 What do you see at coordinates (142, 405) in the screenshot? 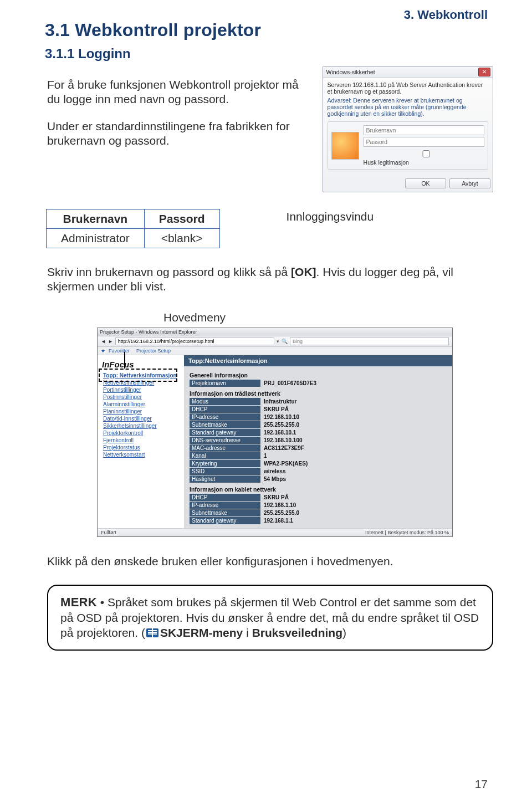
I see `sidebar-item: Alarminnstillinger` at bounding box center [142, 405].